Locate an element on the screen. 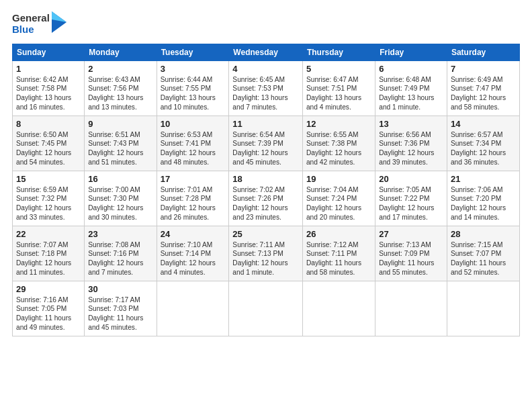  day-number: 24 is located at coordinates (193, 234).